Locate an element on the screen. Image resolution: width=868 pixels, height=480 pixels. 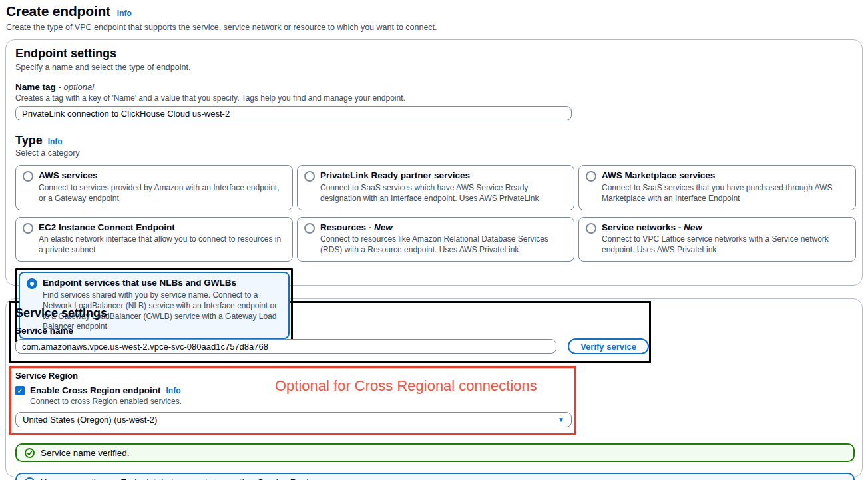
region-select: United States (Oregon) (us-west-2) ▼ is located at coordinates (294, 419).